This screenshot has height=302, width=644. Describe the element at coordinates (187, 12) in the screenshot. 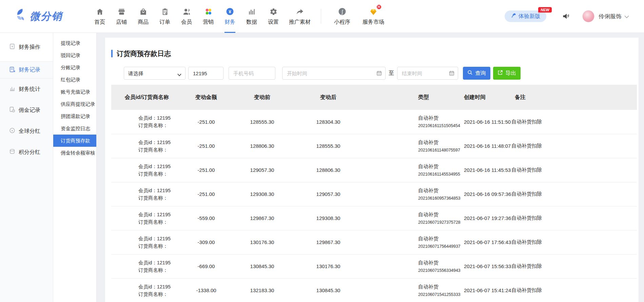

I see `members-icon` at that location.